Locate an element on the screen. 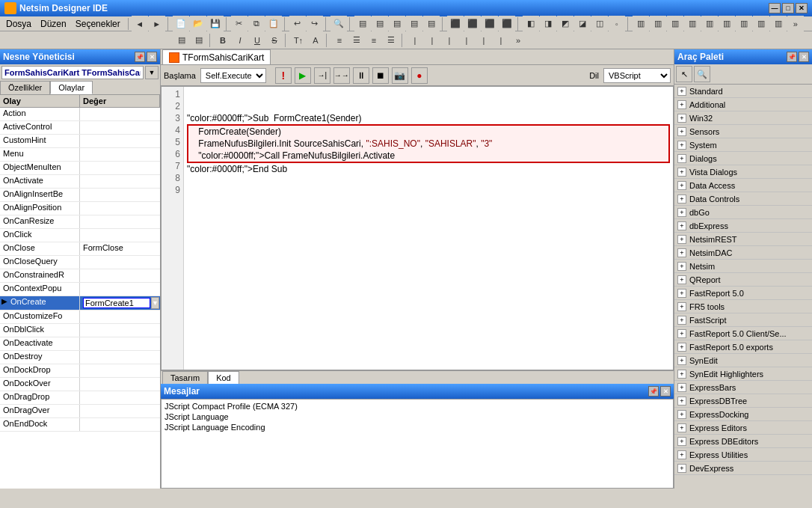 The image size is (812, 508). prop-row: OnCanResize is located at coordinates (80, 222).